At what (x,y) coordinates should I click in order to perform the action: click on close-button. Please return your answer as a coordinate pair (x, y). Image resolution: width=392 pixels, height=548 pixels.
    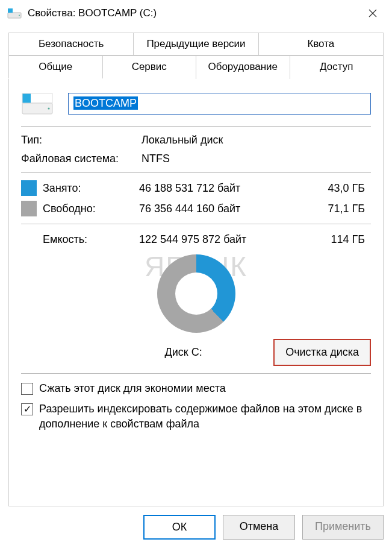
    Looking at the image, I should click on (373, 13).